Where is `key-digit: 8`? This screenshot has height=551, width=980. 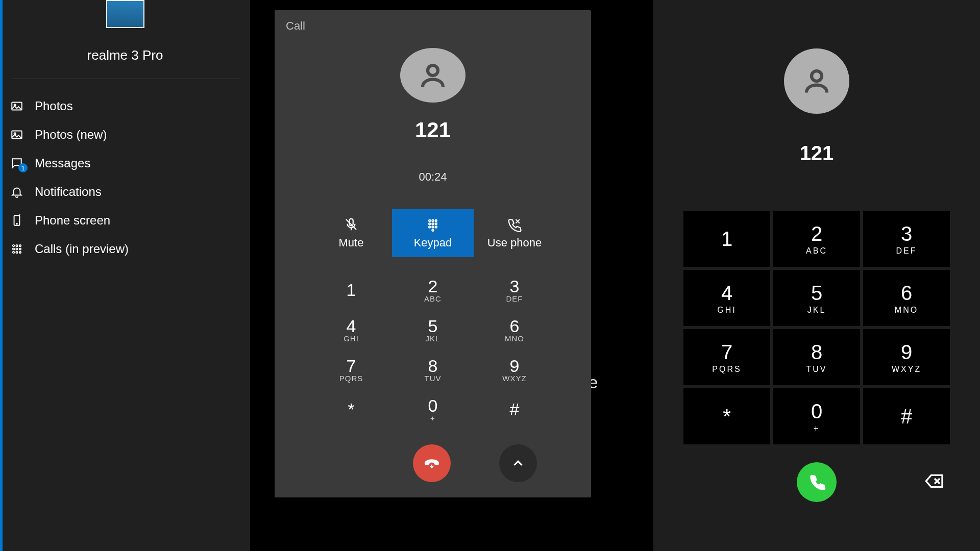 key-digit: 8 is located at coordinates (817, 352).